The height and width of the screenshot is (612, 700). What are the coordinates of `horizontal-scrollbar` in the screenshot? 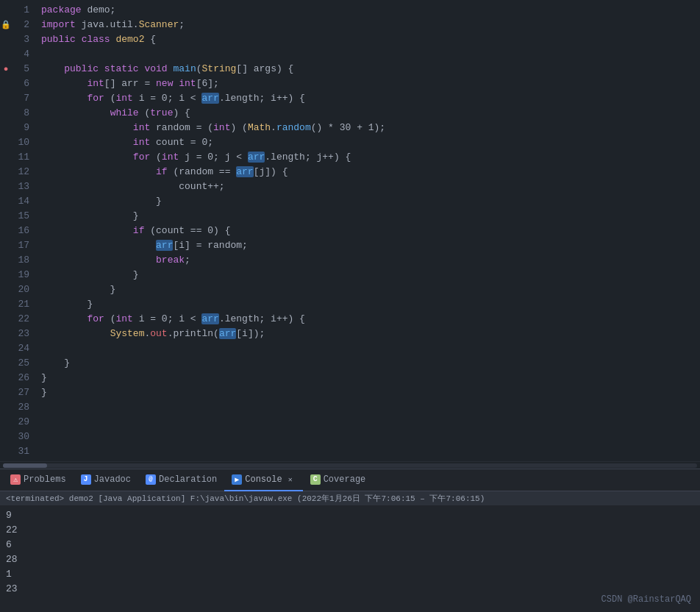 It's located at (350, 465).